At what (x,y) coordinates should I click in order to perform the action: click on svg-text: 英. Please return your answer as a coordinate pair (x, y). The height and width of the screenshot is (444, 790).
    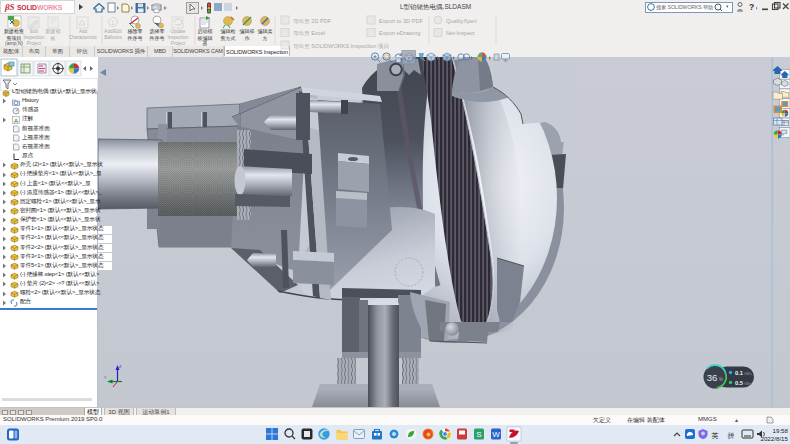
    Looking at the image, I should click on (716, 436).